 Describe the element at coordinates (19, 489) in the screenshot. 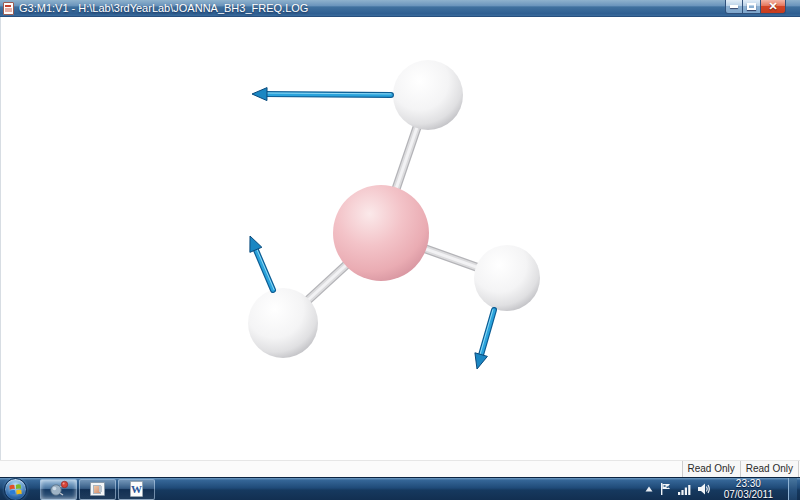

I see `start-zone` at that location.